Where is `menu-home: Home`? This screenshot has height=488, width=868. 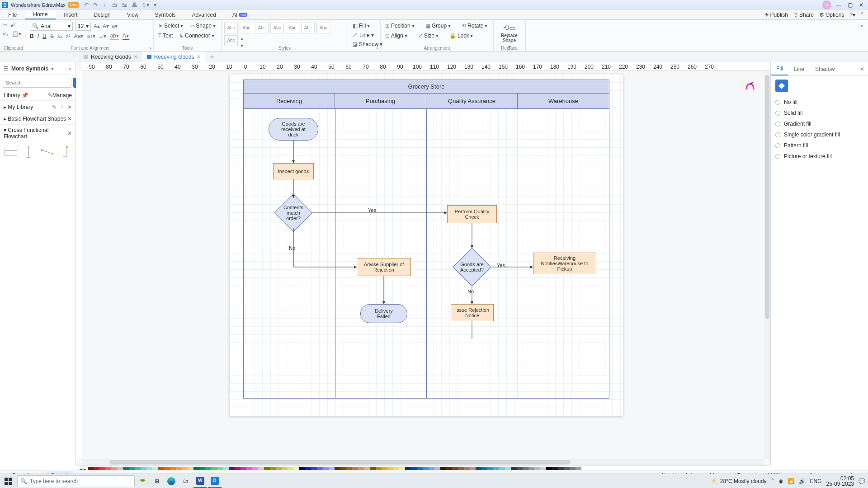
menu-home: Home is located at coordinates (40, 14).